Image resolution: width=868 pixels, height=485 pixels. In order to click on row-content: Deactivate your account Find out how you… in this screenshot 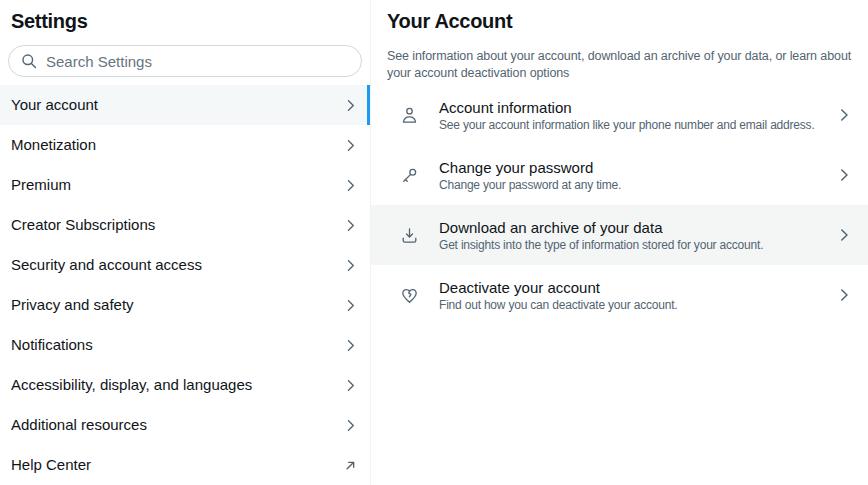, I will do `click(633, 296)`.